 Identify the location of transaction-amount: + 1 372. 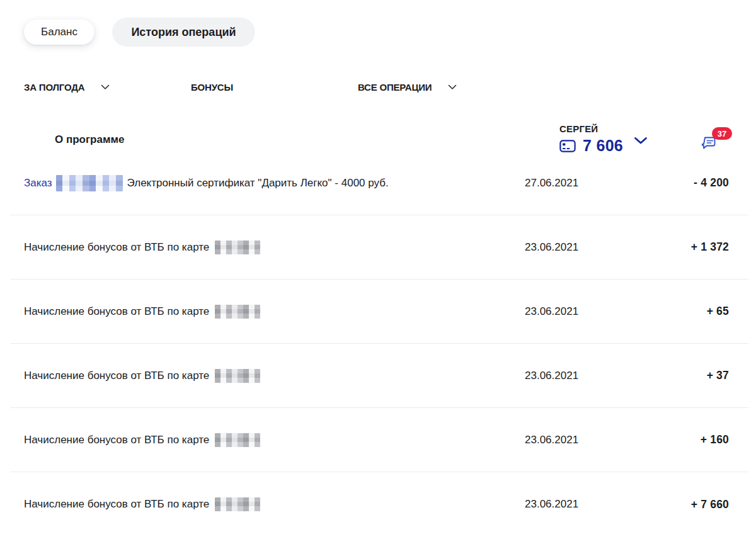
(690, 247).